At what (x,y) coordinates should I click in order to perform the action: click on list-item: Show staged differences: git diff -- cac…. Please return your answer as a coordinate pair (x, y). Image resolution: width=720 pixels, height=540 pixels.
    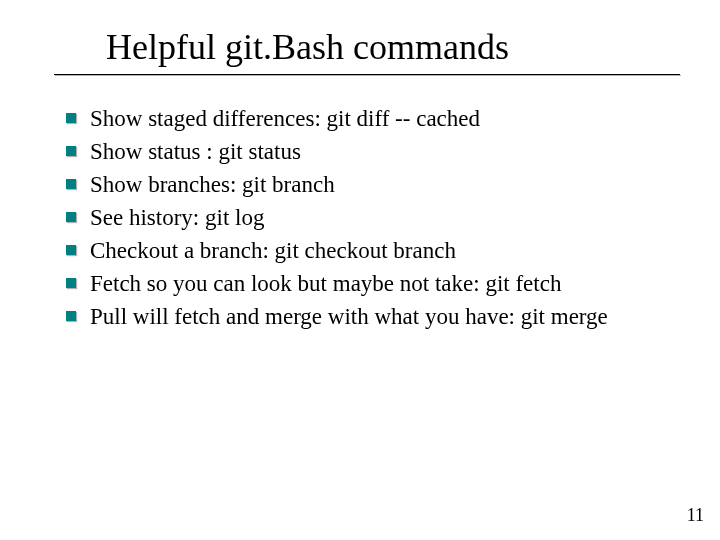
    Looking at the image, I should click on (378, 118).